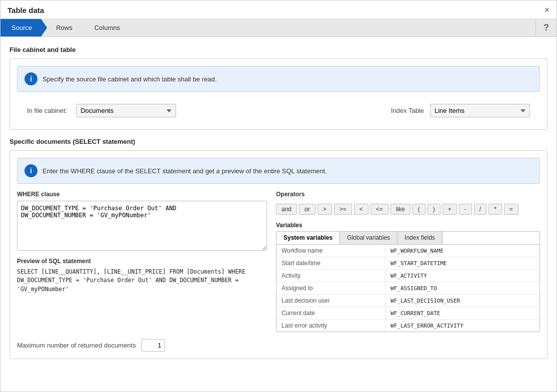  What do you see at coordinates (462, 251) in the screenshot?
I see `var-value: WF_WORKFLOW_NAME` at bounding box center [462, 251].